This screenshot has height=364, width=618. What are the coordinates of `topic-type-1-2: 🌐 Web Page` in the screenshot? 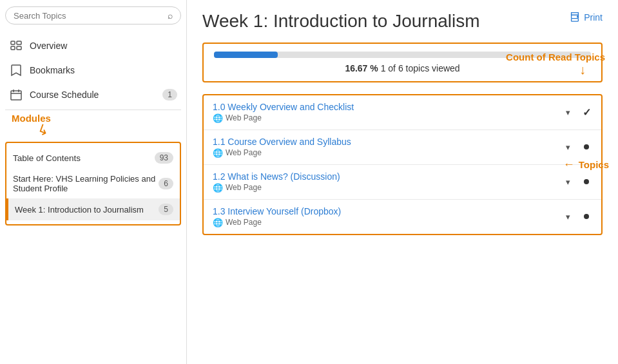 It's located at (388, 188).